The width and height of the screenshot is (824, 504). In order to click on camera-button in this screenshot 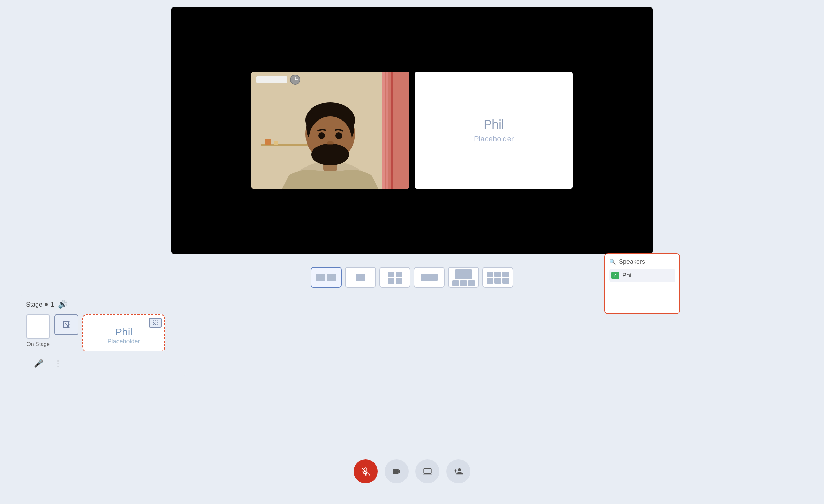, I will do `click(397, 471)`.